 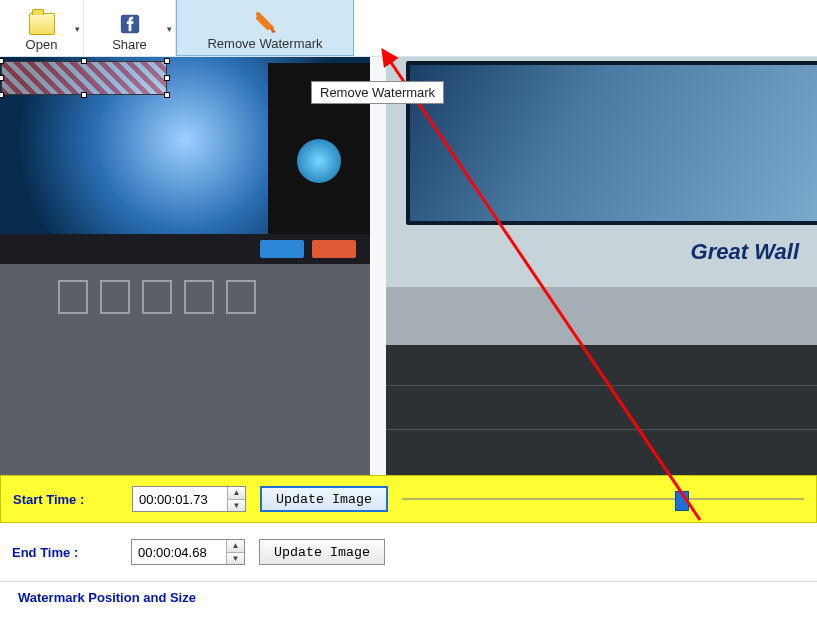 What do you see at coordinates (682, 501) in the screenshot?
I see `time-slider-thumb` at bounding box center [682, 501].